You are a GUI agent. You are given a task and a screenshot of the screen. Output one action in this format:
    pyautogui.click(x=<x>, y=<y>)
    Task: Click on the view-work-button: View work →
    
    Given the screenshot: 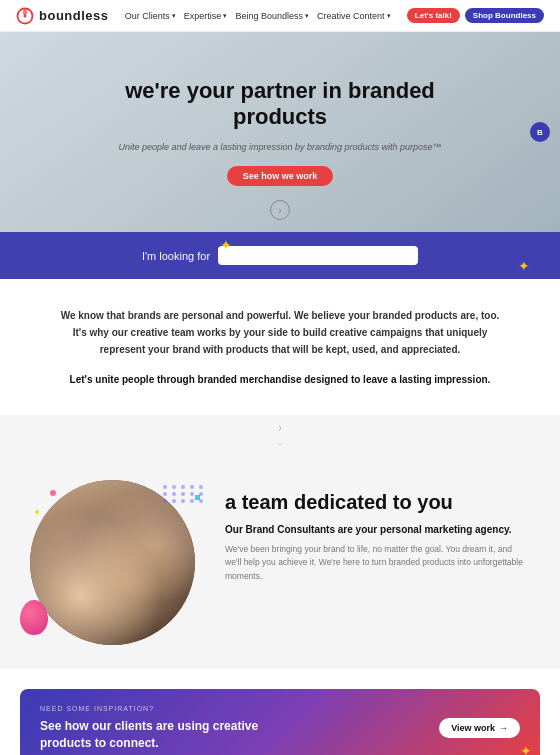 What is the action you would take?
    pyautogui.click(x=480, y=728)
    